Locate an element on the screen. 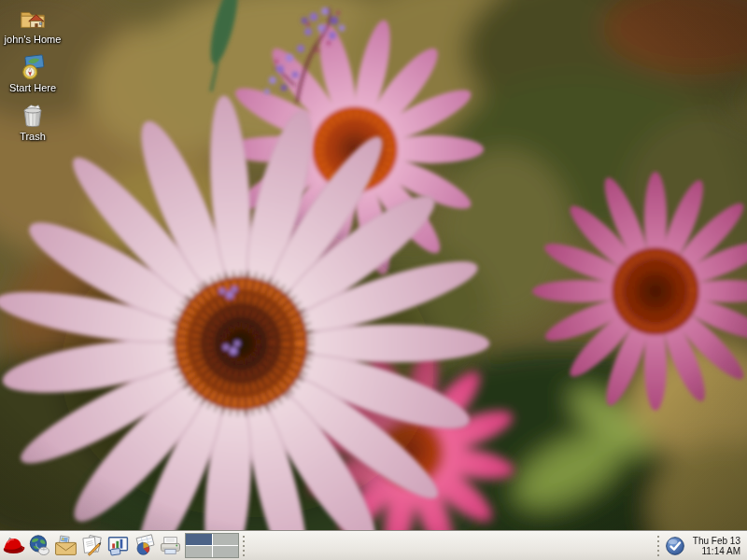 The height and width of the screenshot is (560, 747). clock-time: 11:14 AM is located at coordinates (717, 551).